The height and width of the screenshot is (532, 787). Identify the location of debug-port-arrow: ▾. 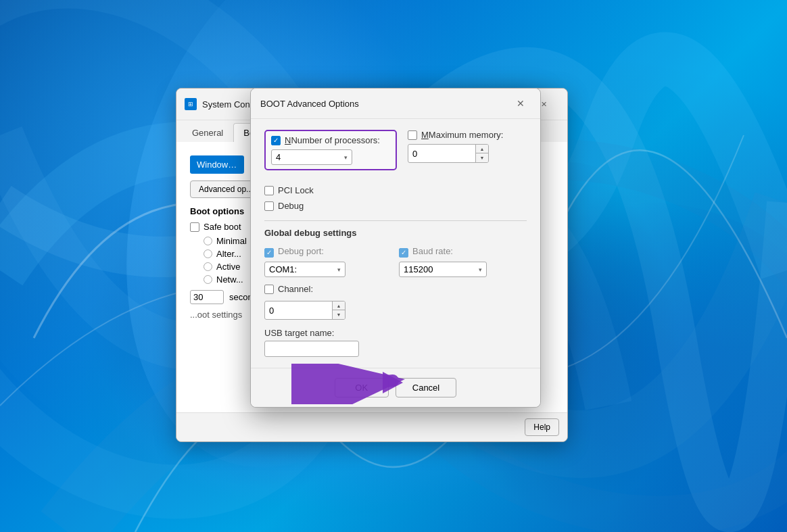
(339, 270).